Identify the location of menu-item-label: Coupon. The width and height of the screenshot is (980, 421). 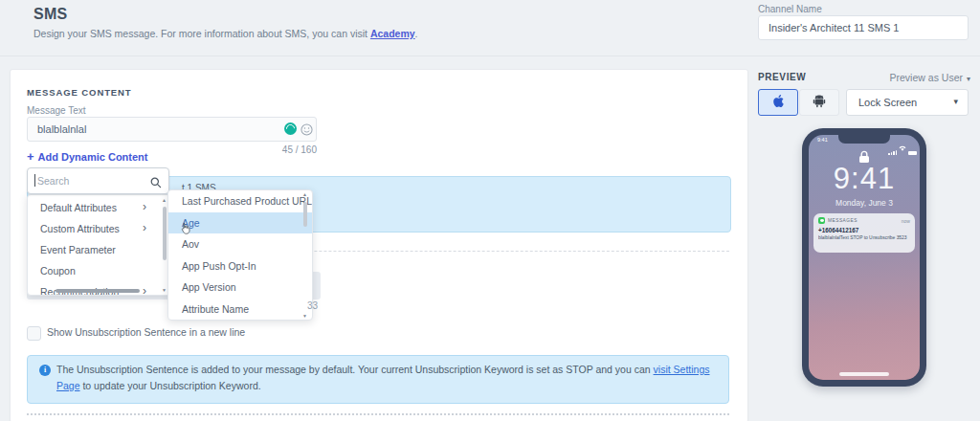
(57, 271).